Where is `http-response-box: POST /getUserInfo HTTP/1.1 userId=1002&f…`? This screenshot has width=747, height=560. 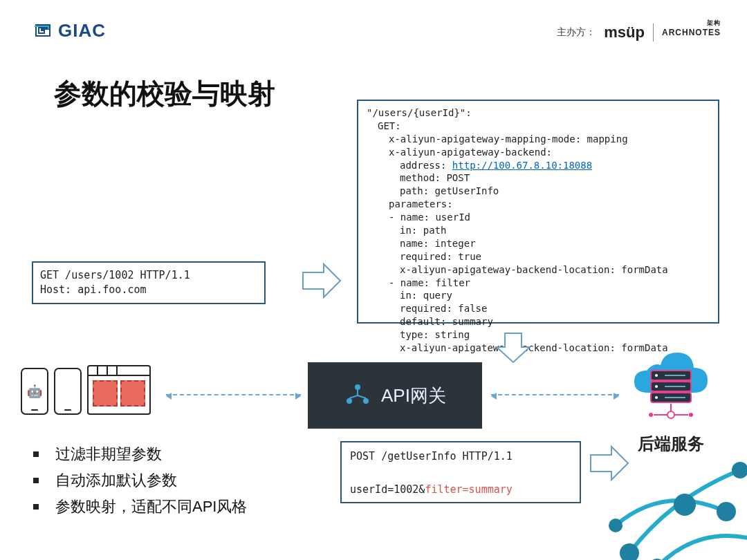 http-response-box: POST /getUserInfo HTTP/1.1 userId=1002&f… is located at coordinates (461, 472).